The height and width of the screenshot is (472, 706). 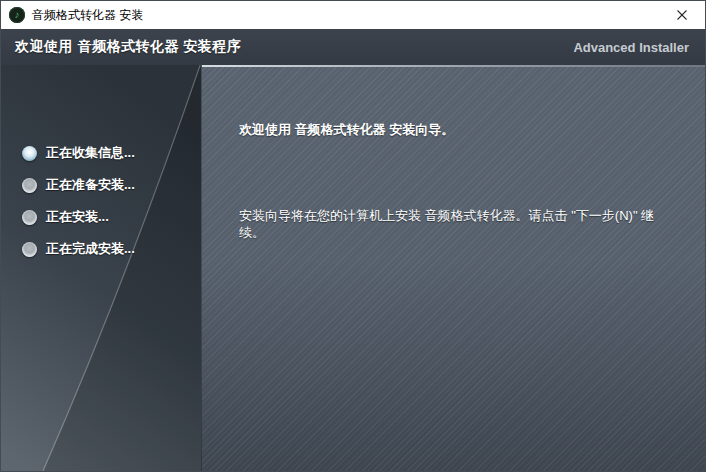 I want to click on close-icon, so click(x=682, y=15).